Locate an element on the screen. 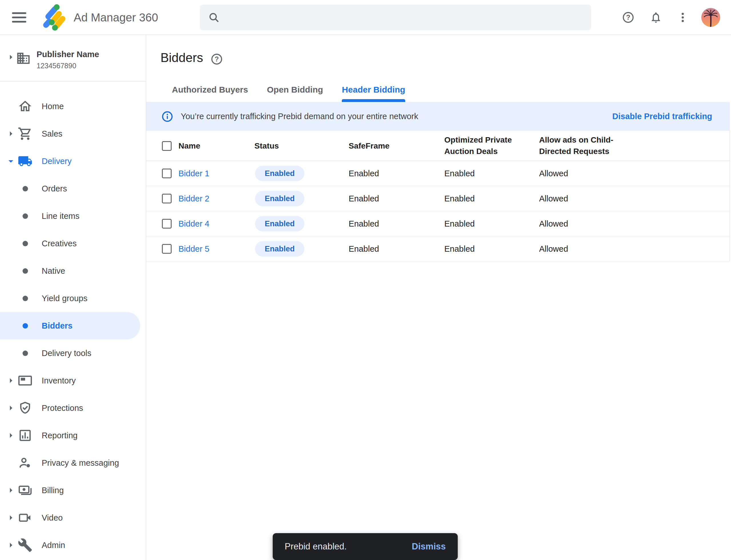  safeframe-value: Enabled is located at coordinates (364, 199).